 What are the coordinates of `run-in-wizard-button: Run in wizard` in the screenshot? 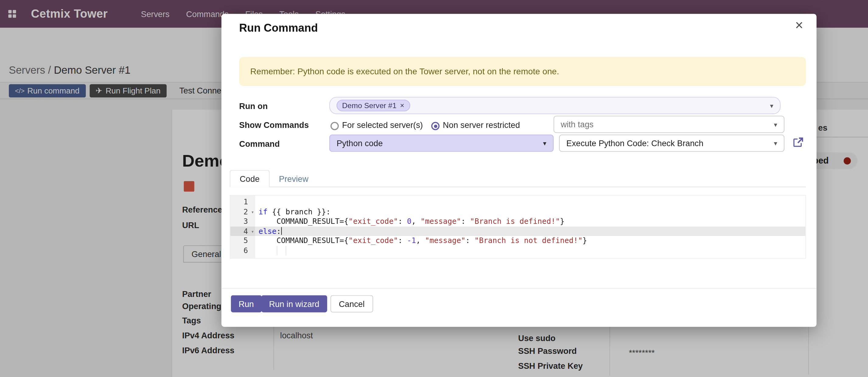 It's located at (294, 303).